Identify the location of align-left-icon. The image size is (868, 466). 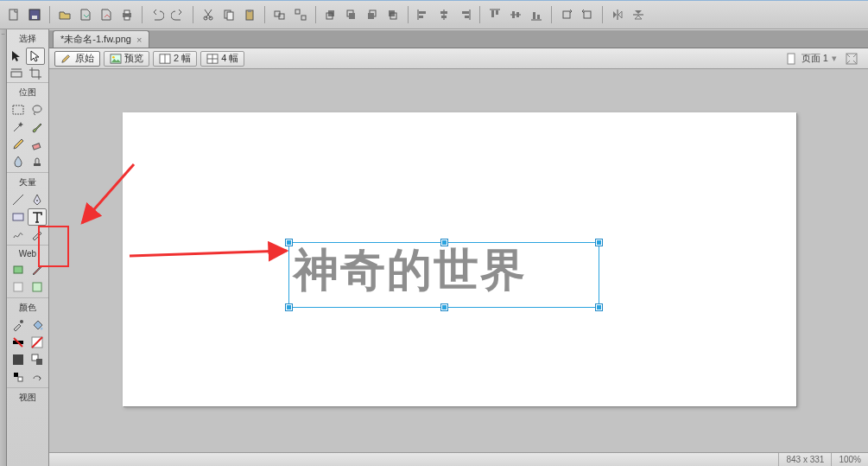
(423, 15).